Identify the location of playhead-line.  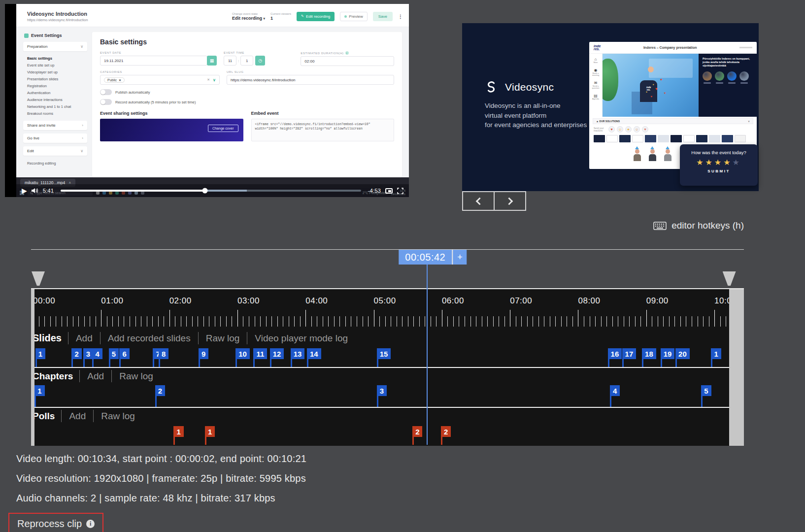
(427, 355).